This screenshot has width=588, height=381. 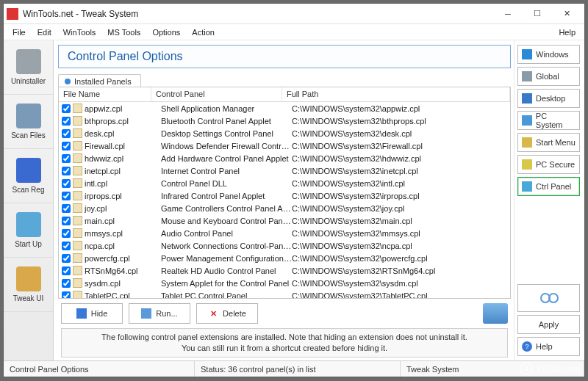 I want to click on rbtn-pc-system: PC System, so click(x=548, y=120).